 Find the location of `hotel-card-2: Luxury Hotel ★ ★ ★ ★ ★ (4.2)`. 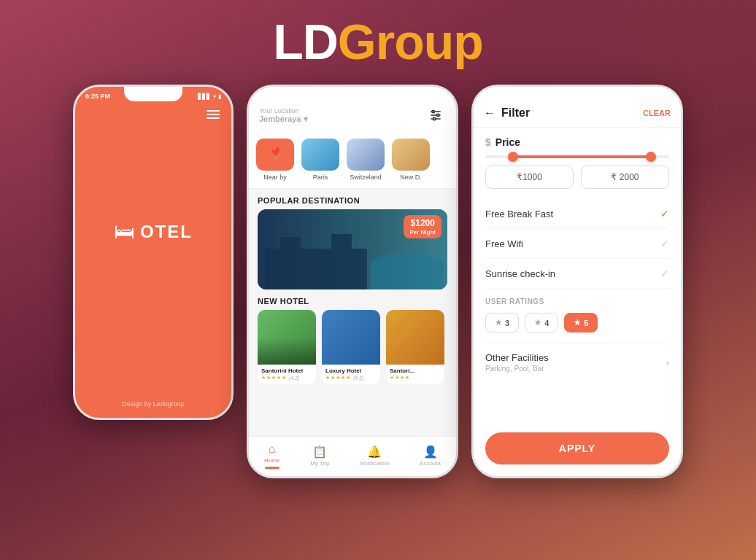

hotel-card-2: Luxury Hotel ★ ★ ★ ★ ★ (4.2) is located at coordinates (351, 347).